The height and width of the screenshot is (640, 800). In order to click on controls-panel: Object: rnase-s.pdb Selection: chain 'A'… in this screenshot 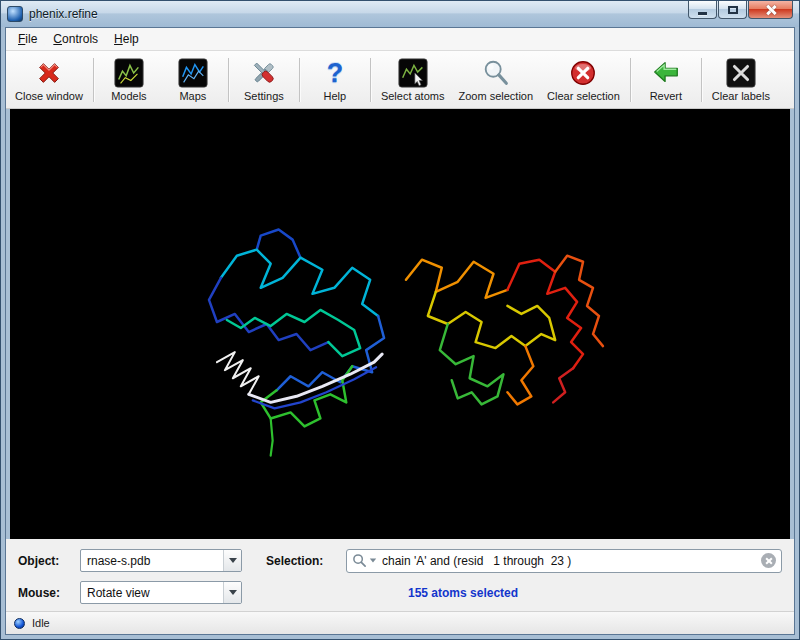, I will do `click(400, 575)`.